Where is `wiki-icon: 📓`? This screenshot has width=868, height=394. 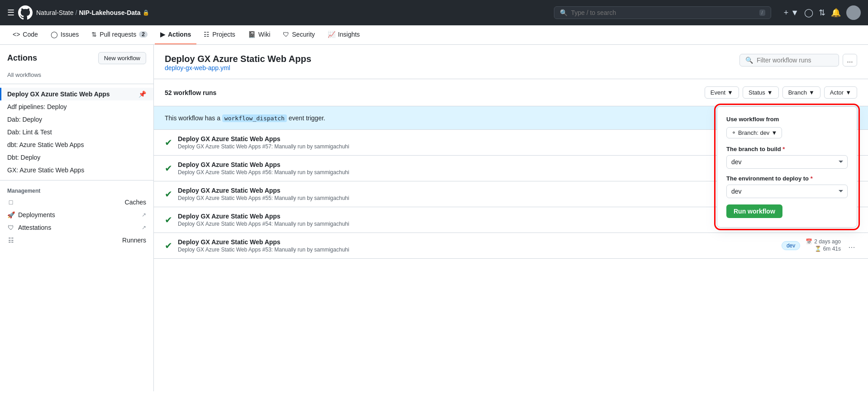
wiki-icon: 📓 is located at coordinates (252, 34).